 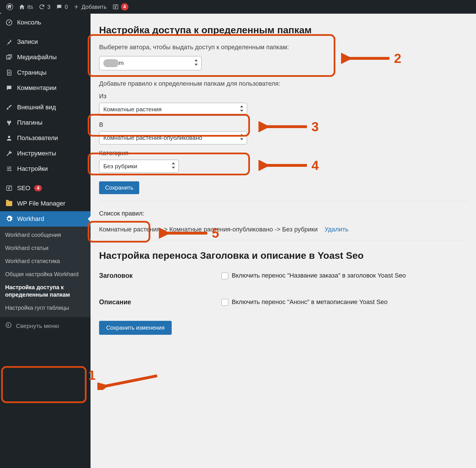 What do you see at coordinates (150, 63) in the screenshot?
I see `author-select-wrap: m` at bounding box center [150, 63].